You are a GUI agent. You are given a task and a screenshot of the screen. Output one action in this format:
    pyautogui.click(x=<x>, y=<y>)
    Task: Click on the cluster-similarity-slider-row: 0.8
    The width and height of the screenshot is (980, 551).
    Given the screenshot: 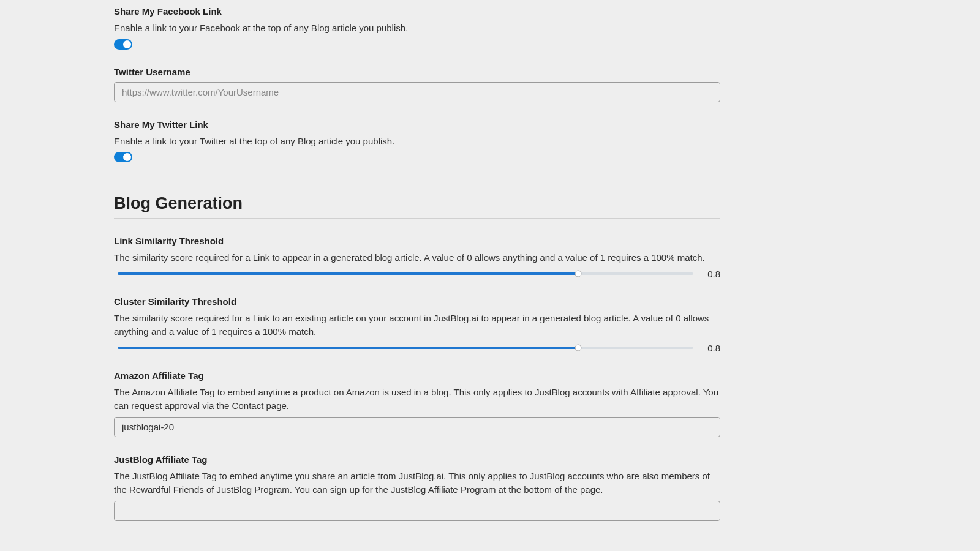 What is the action you would take?
    pyautogui.click(x=417, y=348)
    